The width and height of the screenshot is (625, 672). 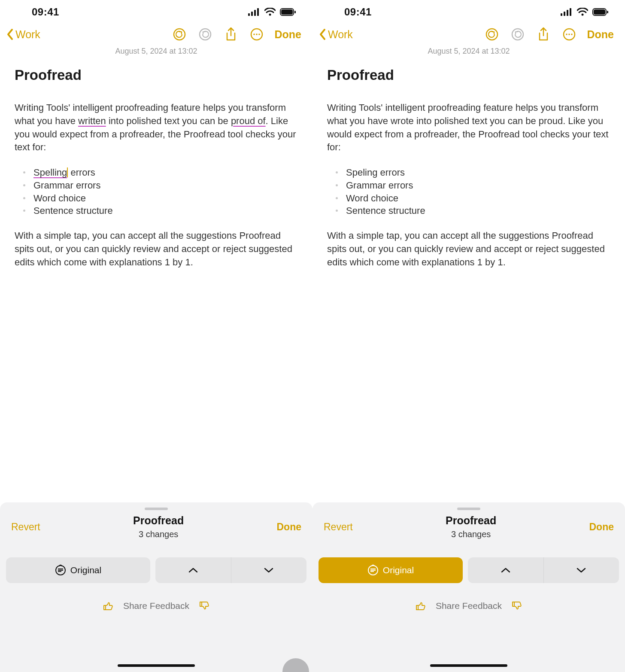 I want to click on proofread-sheet: Revert Proofread 3 changes Done Original, so click(x=156, y=587).